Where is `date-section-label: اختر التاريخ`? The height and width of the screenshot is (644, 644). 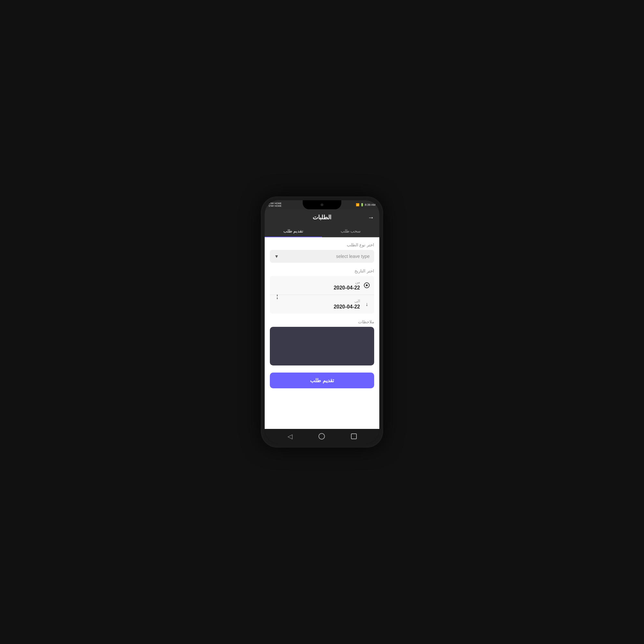 date-section-label: اختر التاريخ is located at coordinates (322, 271).